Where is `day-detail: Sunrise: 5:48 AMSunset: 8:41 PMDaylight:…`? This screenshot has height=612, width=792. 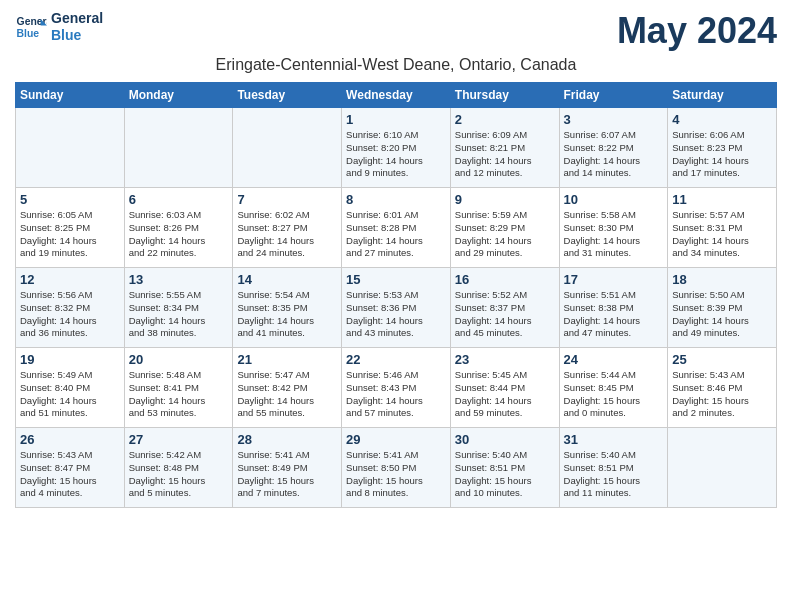 day-detail: Sunrise: 5:48 AMSunset: 8:41 PMDaylight:… is located at coordinates (179, 394).